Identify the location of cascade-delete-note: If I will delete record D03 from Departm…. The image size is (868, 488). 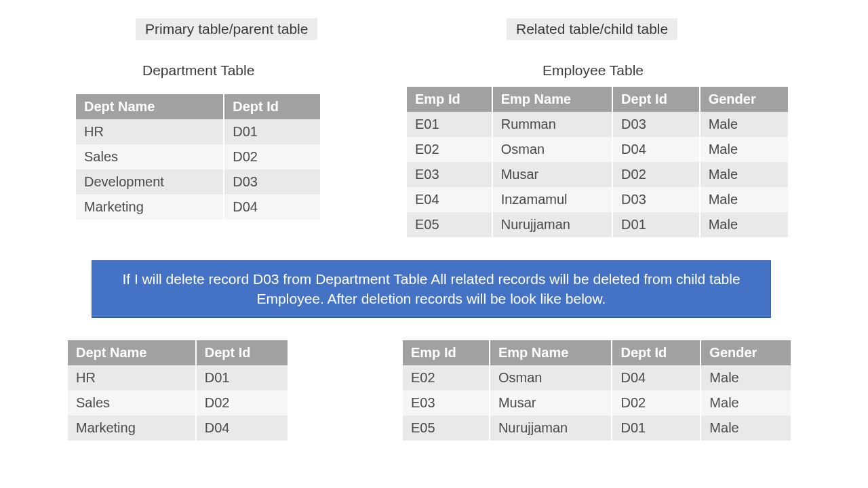
(431, 289).